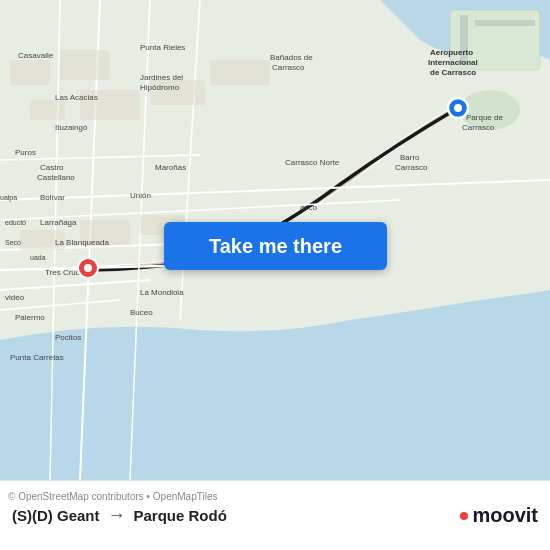  I want to click on svg-text: Carrasco Norte, so click(312, 162).